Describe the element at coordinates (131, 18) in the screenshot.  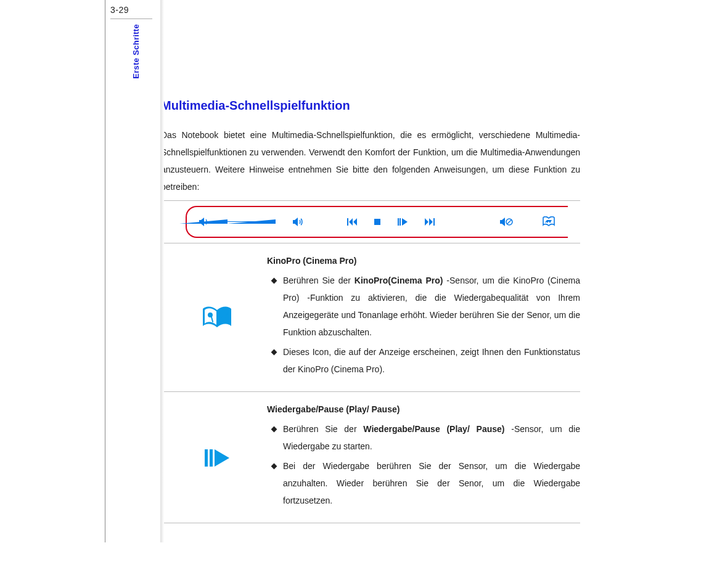
I see `side-divider` at that location.